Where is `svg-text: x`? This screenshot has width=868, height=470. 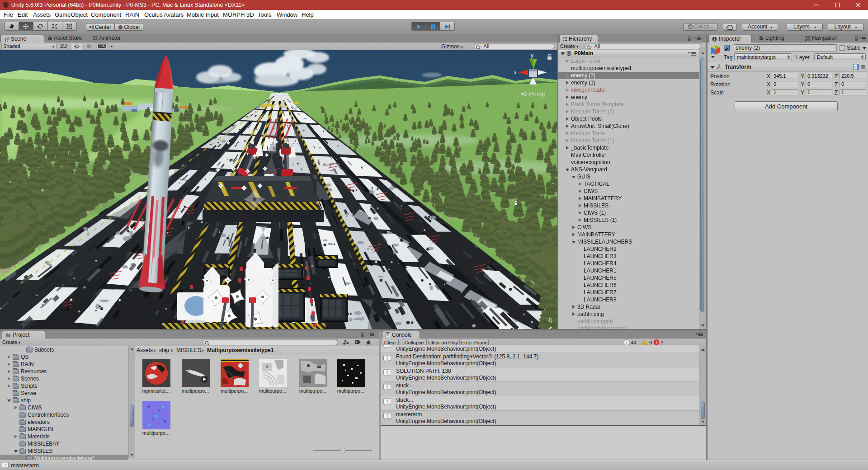
svg-text: x is located at coordinates (515, 72).